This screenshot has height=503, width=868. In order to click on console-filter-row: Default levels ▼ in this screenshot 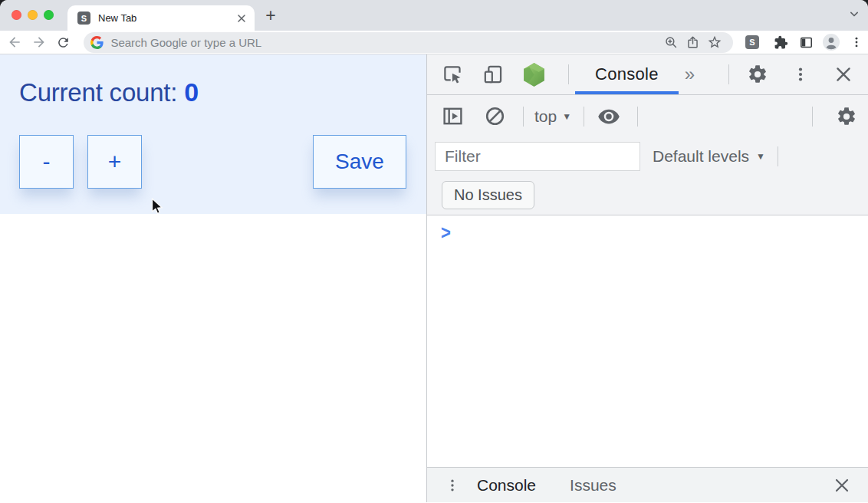, I will do `click(647, 156)`.